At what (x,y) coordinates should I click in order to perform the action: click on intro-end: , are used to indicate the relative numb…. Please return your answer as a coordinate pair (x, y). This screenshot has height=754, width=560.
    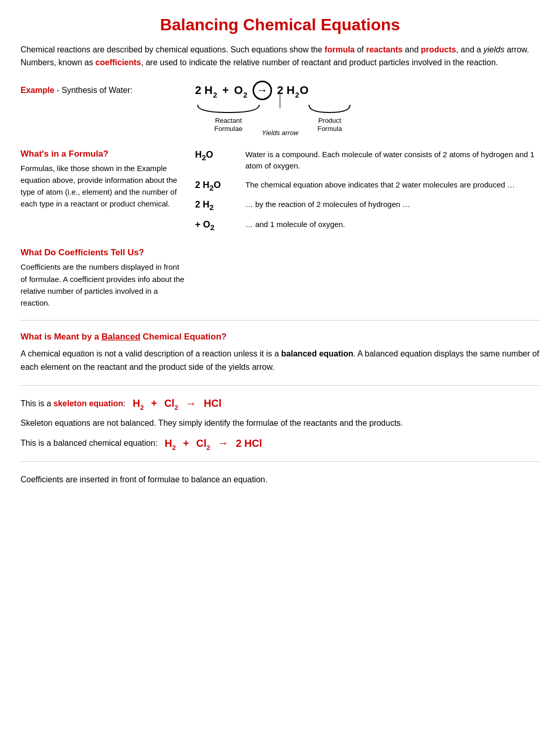
    Looking at the image, I should click on (320, 63).